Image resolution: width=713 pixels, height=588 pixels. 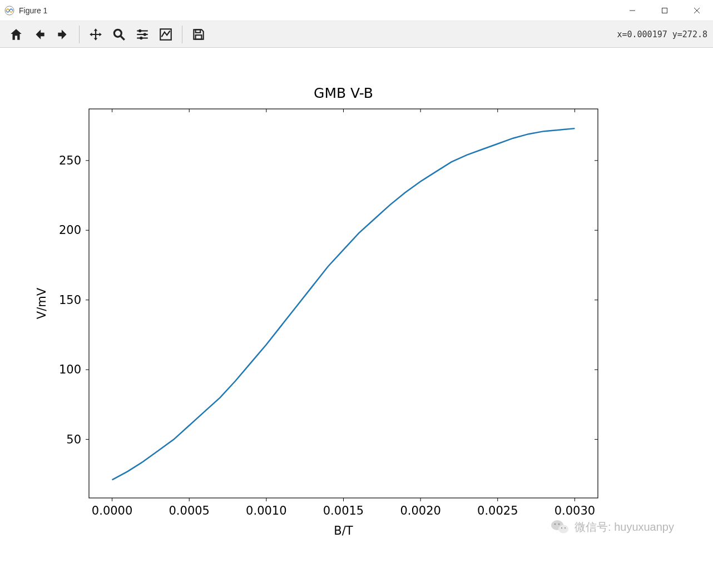 I want to click on window-close-button, so click(x=697, y=10).